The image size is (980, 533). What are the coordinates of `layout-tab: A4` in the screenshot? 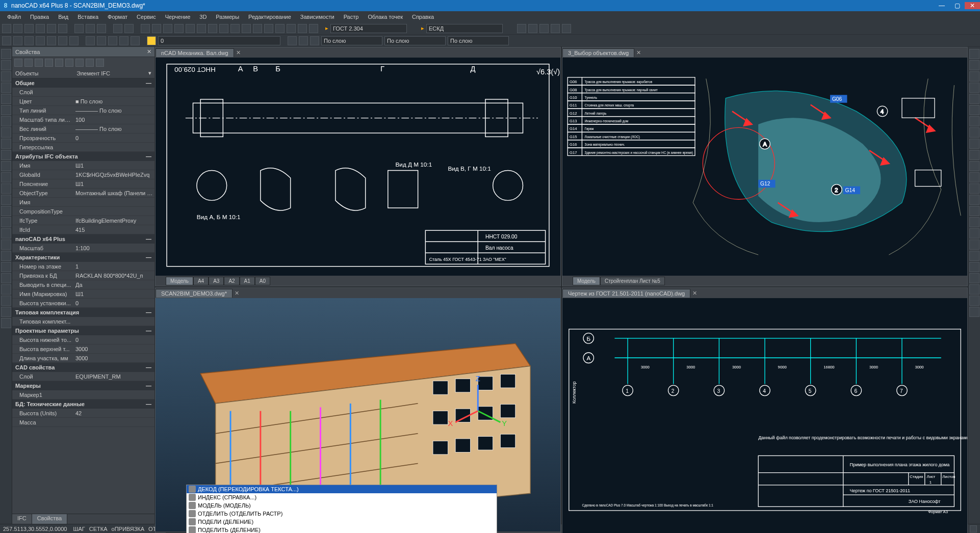 It's located at (201, 281).